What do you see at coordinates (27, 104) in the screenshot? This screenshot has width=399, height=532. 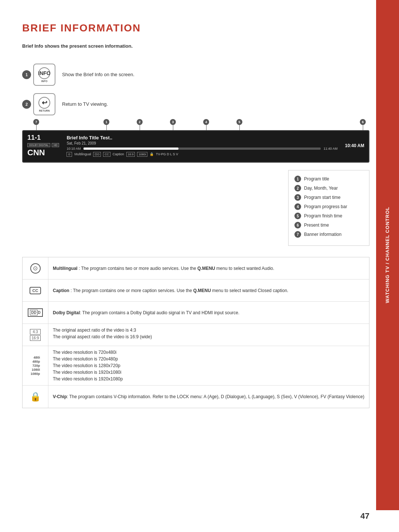 I see `step-2-badge: 2` at bounding box center [27, 104].